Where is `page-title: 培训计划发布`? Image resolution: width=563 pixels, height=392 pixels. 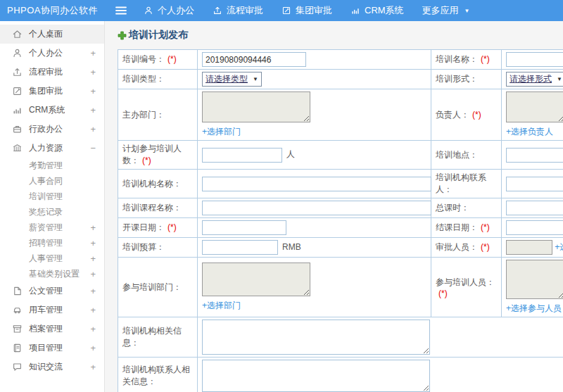 page-title: 培训计划发布 is located at coordinates (341, 35).